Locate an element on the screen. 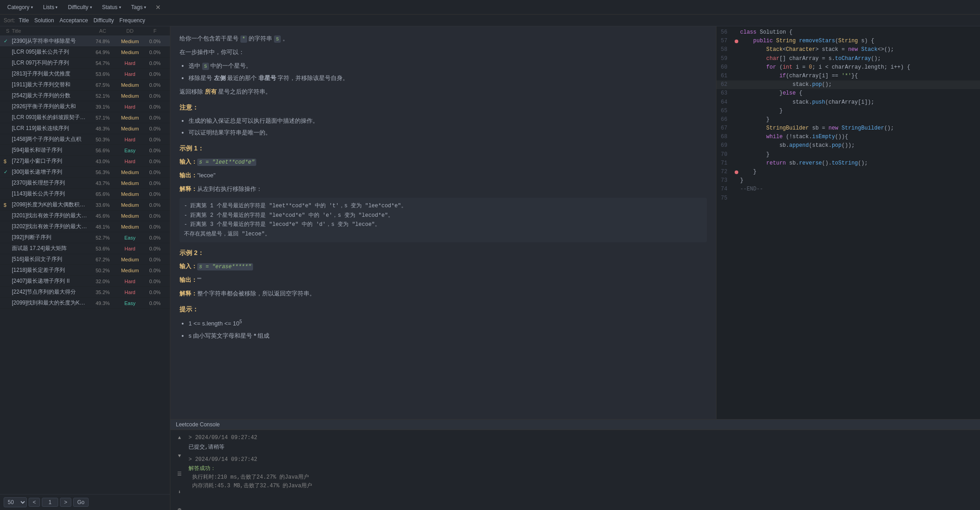 The height and width of the screenshot is (510, 980). table-row: [2813]子序列最大优推度53.6%Hard0.0% is located at coordinates (85, 74).